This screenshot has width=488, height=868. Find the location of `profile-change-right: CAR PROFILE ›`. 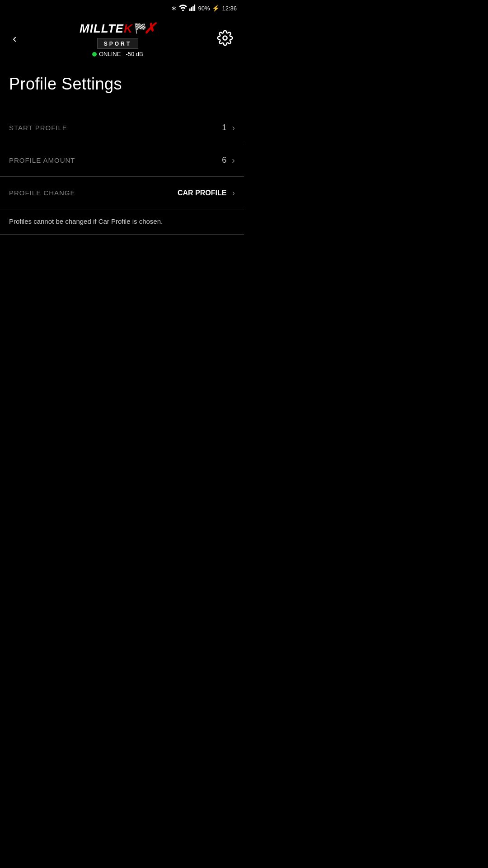

profile-change-right: CAR PROFILE › is located at coordinates (206, 193).